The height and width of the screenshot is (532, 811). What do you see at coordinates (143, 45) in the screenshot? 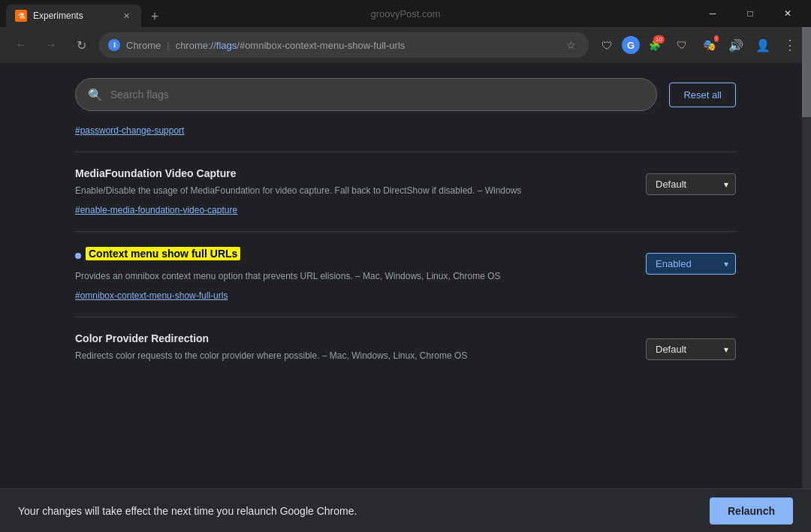
I see `chrome-label: Chrome` at bounding box center [143, 45].